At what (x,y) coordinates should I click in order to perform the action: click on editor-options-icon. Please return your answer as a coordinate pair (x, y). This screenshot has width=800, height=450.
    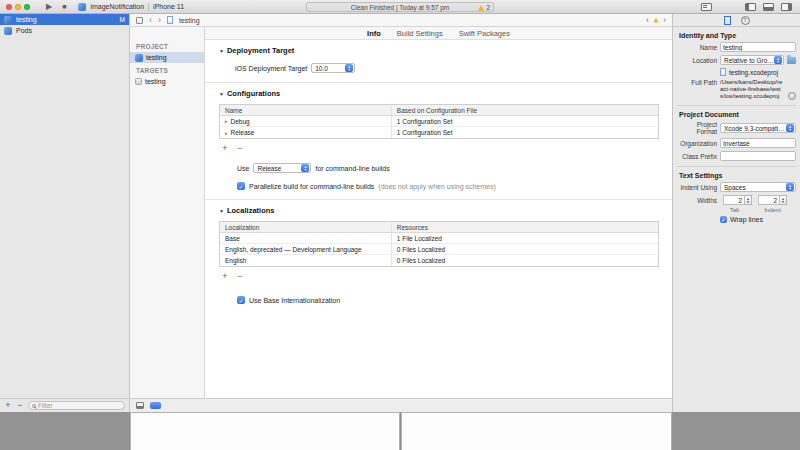
    Looking at the image, I should click on (706, 7).